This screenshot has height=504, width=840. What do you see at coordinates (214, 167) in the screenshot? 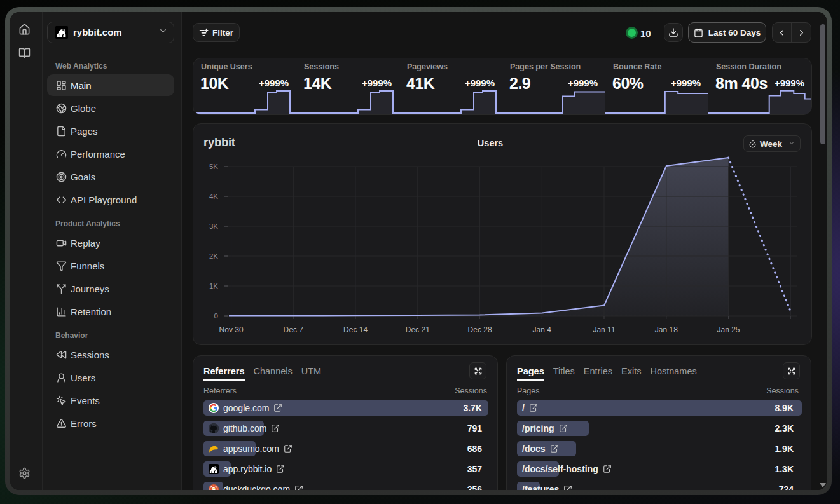
I see `svg-text: 5K` at bounding box center [214, 167].